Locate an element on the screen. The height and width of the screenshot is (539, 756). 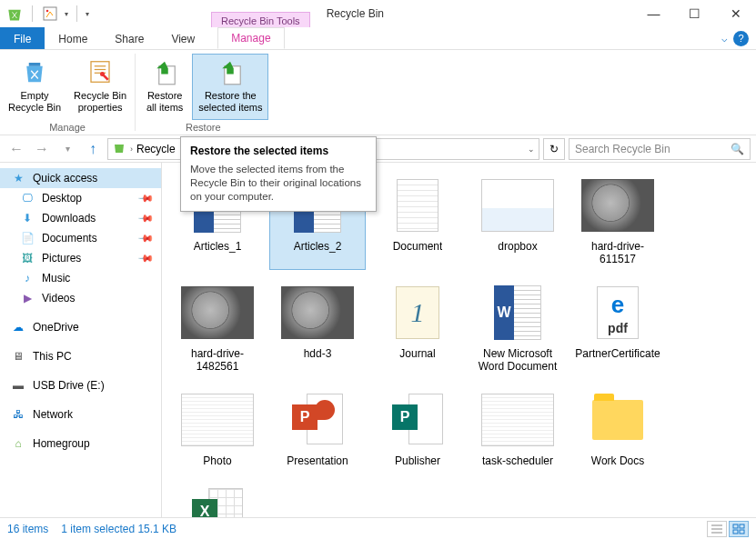
file-item: W New Microsoft Word Document is located at coordinates (518, 328).